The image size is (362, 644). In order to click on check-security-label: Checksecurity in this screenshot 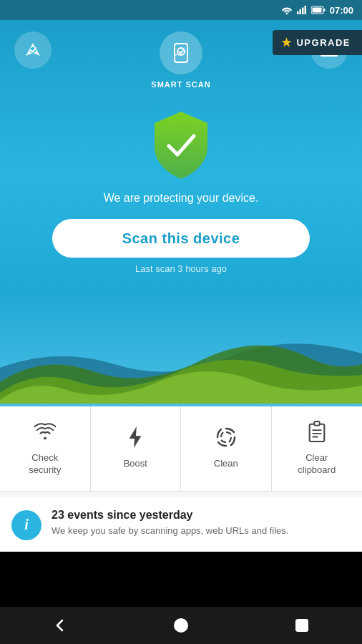, I will do `click(44, 464)`.